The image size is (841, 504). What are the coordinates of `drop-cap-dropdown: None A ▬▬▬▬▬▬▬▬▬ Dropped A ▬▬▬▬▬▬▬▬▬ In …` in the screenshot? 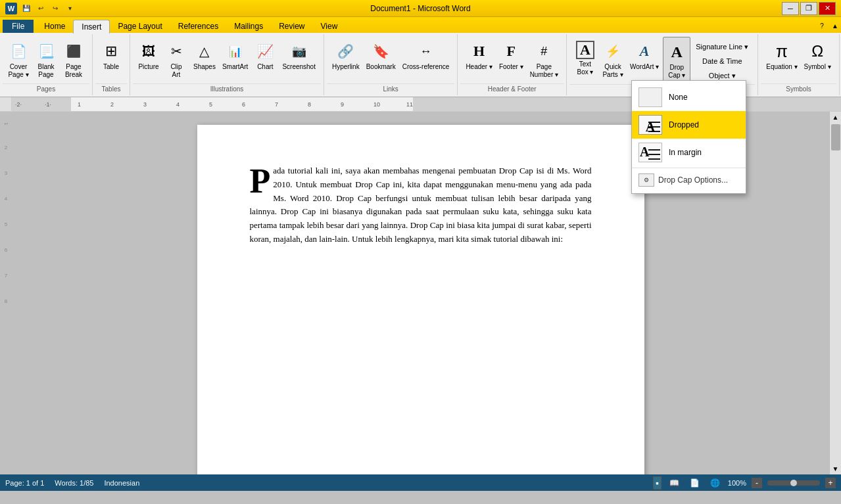 It's located at (689, 137).